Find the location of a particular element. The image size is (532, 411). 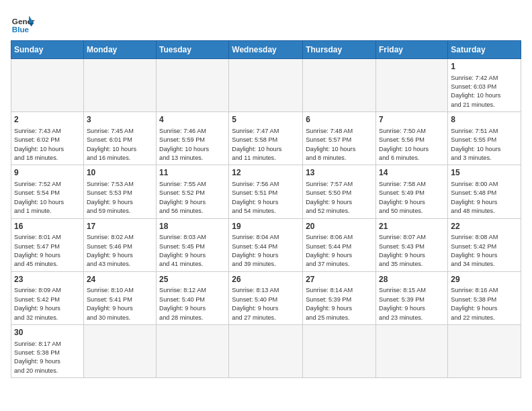

day-number: 15 is located at coordinates (484, 173).